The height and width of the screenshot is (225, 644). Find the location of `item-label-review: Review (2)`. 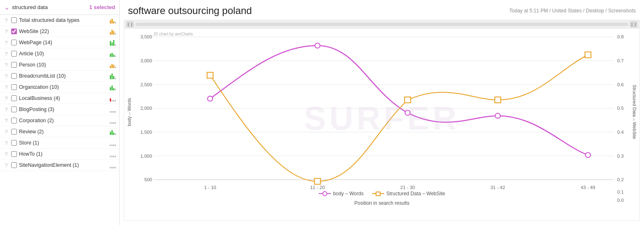

item-label-review: Review (2) is located at coordinates (64, 132).